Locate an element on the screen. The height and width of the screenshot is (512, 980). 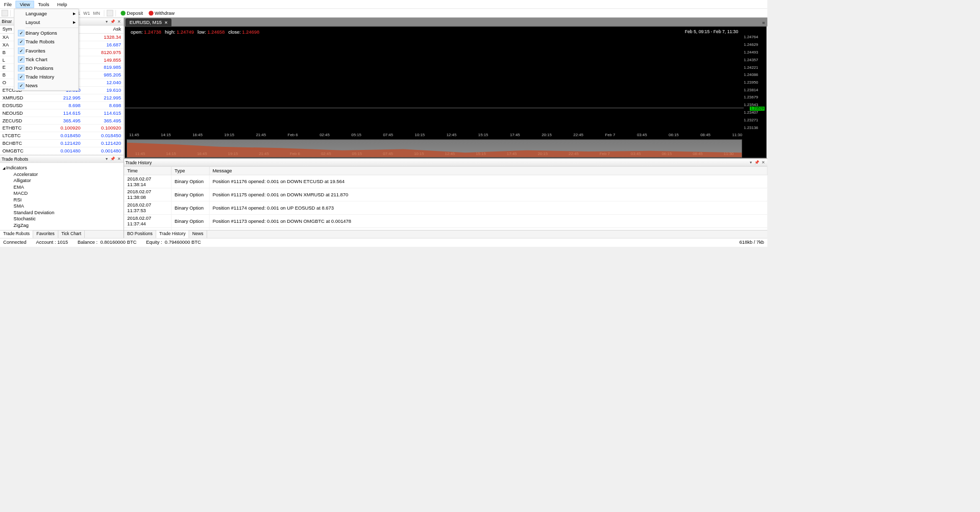
y-tick: 1.23814 is located at coordinates (754, 90).